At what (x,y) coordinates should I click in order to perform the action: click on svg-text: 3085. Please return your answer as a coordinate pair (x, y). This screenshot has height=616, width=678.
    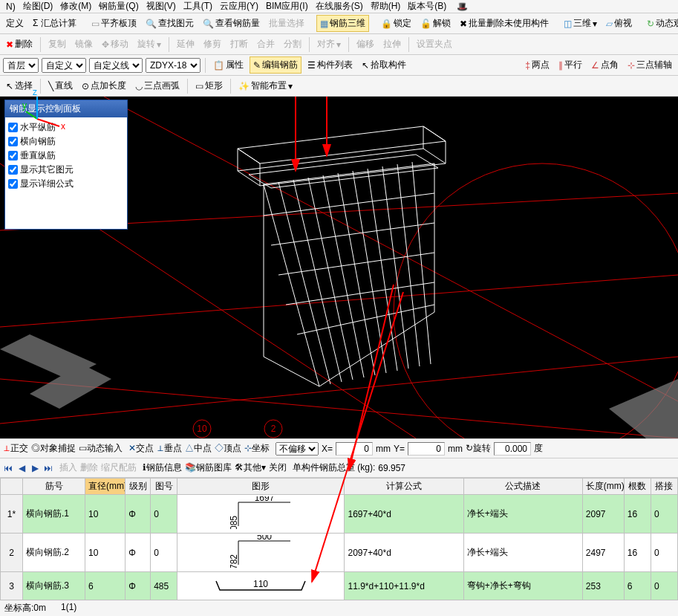
    Looking at the image, I should click on (234, 522).